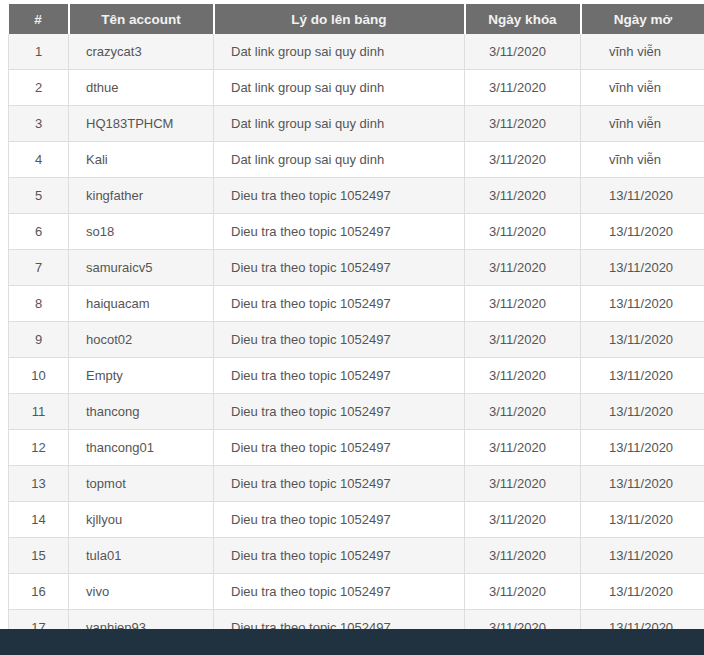 The image size is (704, 655). What do you see at coordinates (39, 484) in the screenshot?
I see `cell-index: 13` at bounding box center [39, 484].